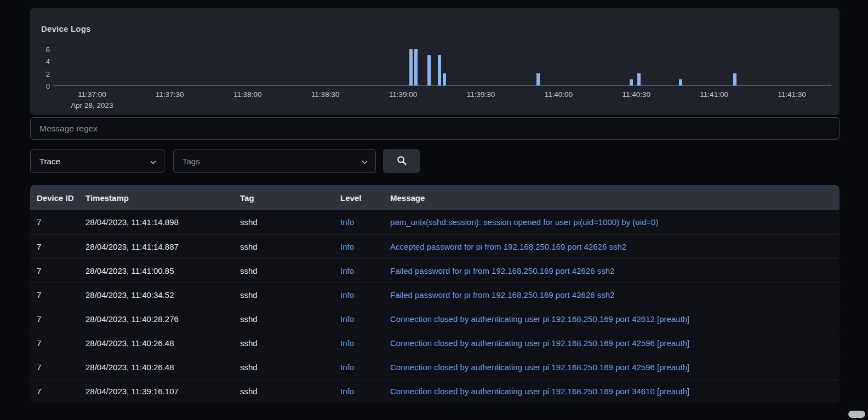 This screenshot has width=868, height=420. What do you see at coordinates (559, 94) in the screenshot?
I see `x-axis-label: 11:40:00` at bounding box center [559, 94].